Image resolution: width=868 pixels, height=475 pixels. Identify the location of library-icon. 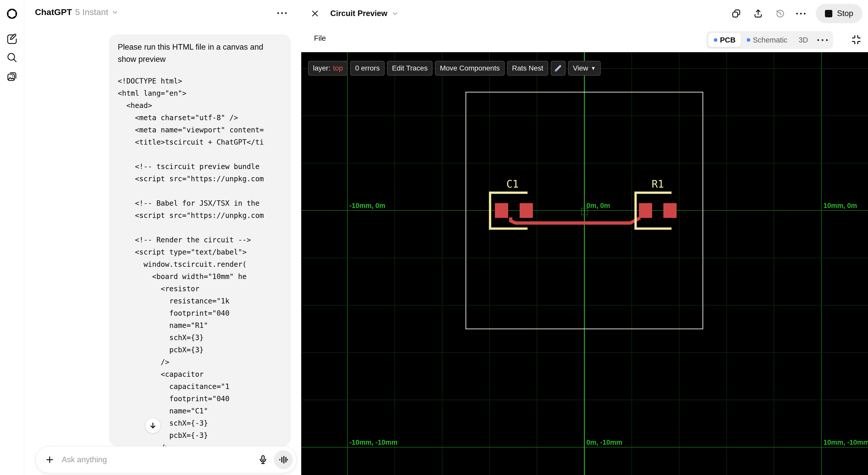
(12, 76).